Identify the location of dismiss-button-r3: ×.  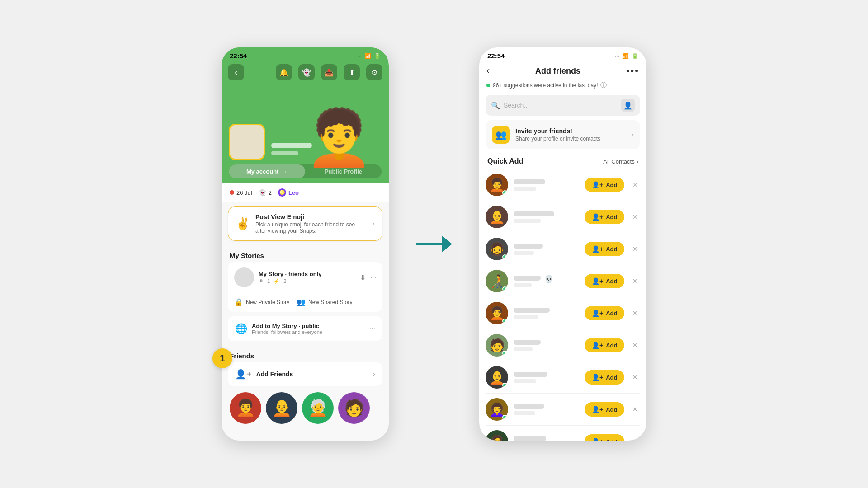
(635, 249).